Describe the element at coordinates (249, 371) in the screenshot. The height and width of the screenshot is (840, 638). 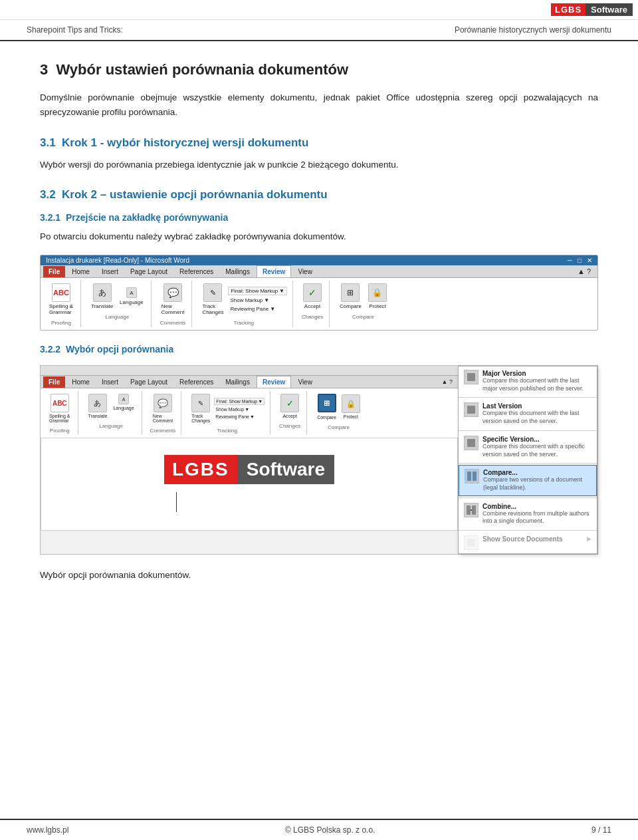
I see `ribbon2-titlebar` at that location.